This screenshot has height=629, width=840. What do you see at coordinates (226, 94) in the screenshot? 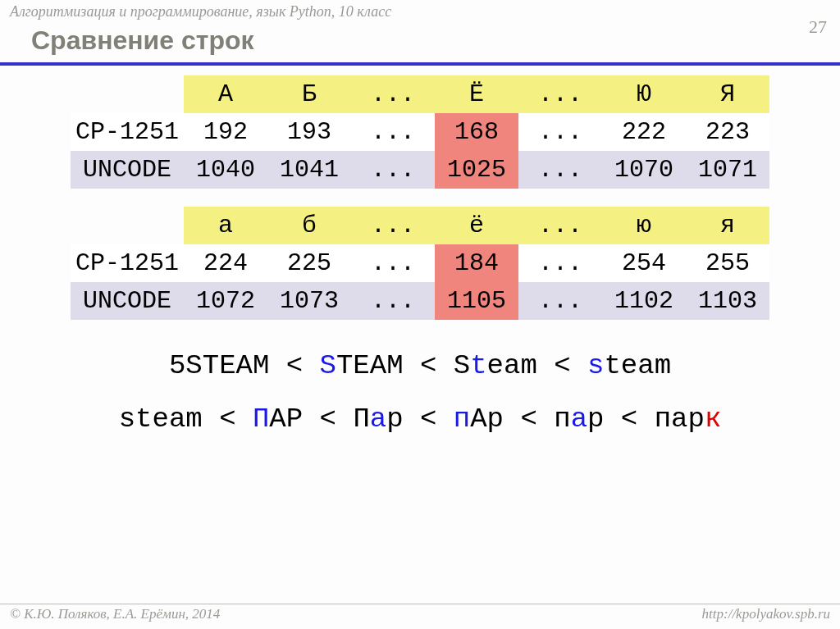
I see `header-cell: А` at bounding box center [226, 94].